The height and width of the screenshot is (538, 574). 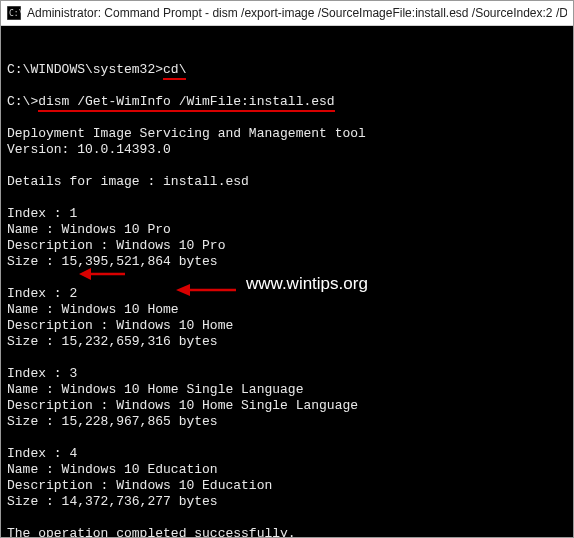 What do you see at coordinates (182, 406) in the screenshot?
I see `index3-desc: Description : Windows 10 Home Single Lan…` at bounding box center [182, 406].